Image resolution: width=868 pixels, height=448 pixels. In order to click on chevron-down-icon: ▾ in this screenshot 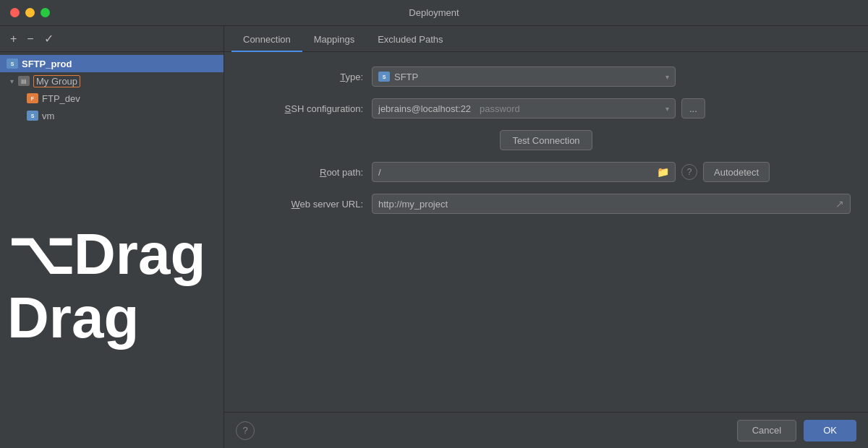, I will do `click(667, 77)`.